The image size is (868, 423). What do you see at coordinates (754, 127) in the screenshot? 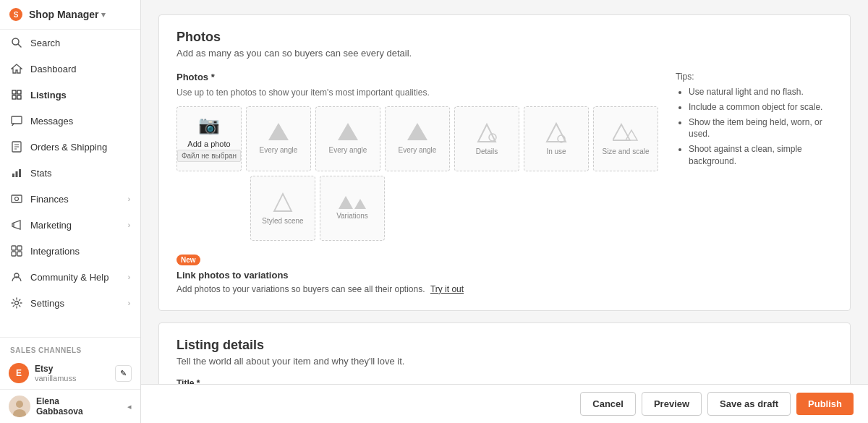
I see `tips-list: Use natural light and no flash. Include …` at bounding box center [754, 127].